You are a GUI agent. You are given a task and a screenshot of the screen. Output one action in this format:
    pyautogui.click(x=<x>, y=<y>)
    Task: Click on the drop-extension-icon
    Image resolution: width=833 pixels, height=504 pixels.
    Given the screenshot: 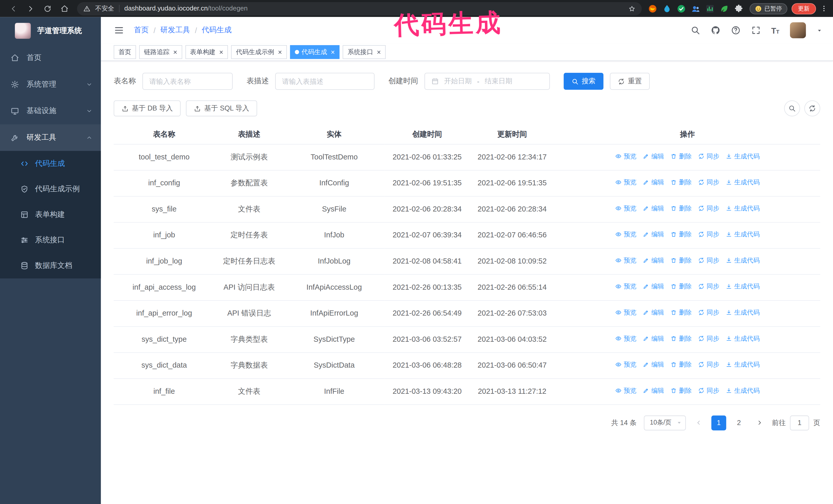 What is the action you would take?
    pyautogui.click(x=667, y=9)
    